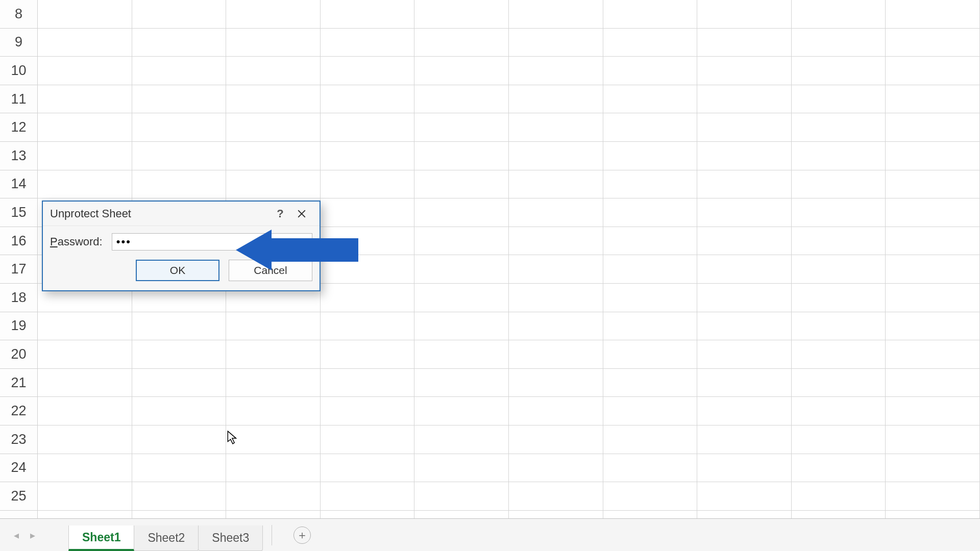 This screenshot has height=551, width=980. What do you see at coordinates (302, 214) in the screenshot?
I see `close-button` at bounding box center [302, 214].